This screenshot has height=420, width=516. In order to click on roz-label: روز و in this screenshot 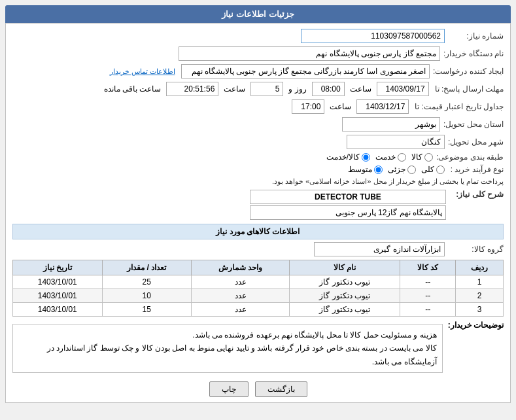, I will do `click(297, 89)`.